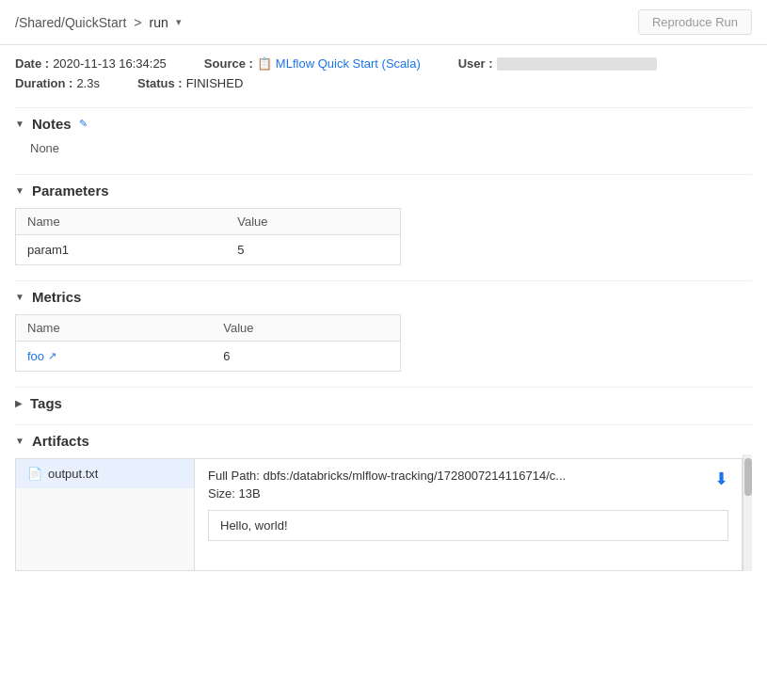 The image size is (767, 700). What do you see at coordinates (384, 72) in the screenshot?
I see `meta-section: Date : 2020-11-13 16:34:25 Source : 📋 ML…` at bounding box center [384, 72].